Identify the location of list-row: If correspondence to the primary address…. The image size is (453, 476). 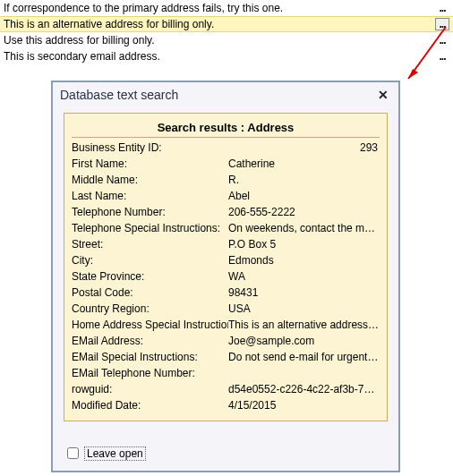
(226, 8).